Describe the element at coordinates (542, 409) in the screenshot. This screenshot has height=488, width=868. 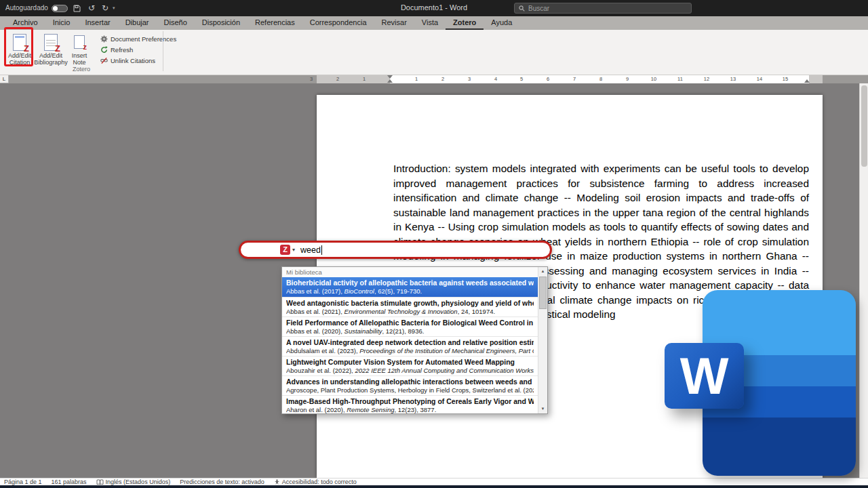
I see `scroll-down-icon: ▼` at that location.